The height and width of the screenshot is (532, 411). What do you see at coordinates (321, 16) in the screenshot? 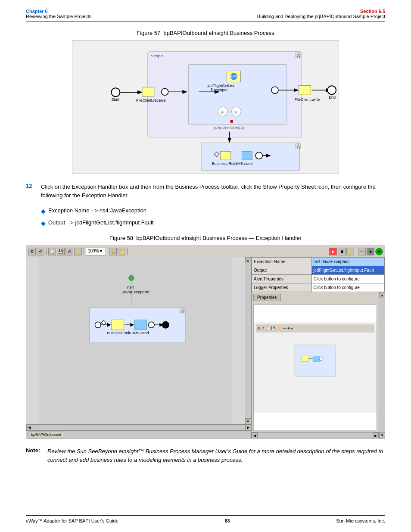
I see `section-subtitle: Building and Deploying the prjBAPIOutbou…` at bounding box center [321, 16].